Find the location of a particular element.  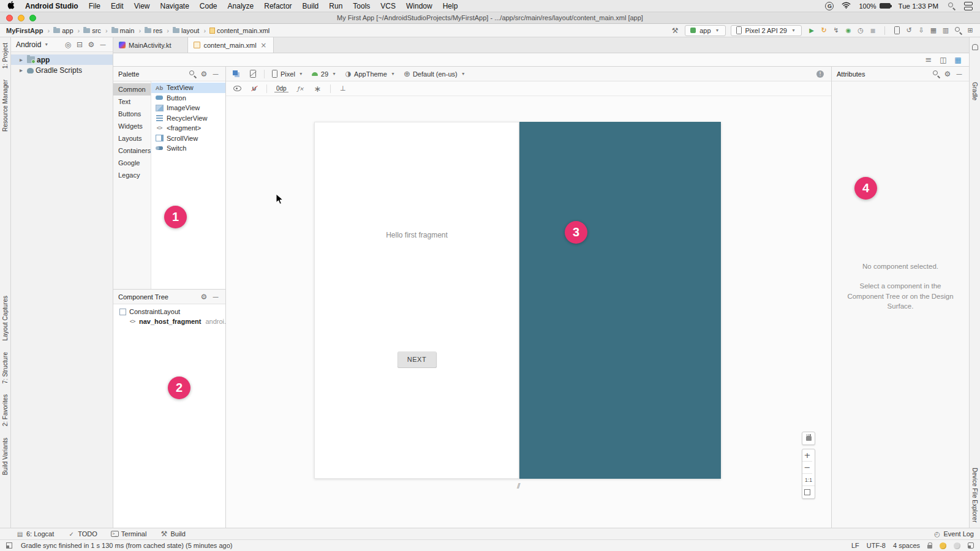

reader-mode-icon is located at coordinates (971, 545).